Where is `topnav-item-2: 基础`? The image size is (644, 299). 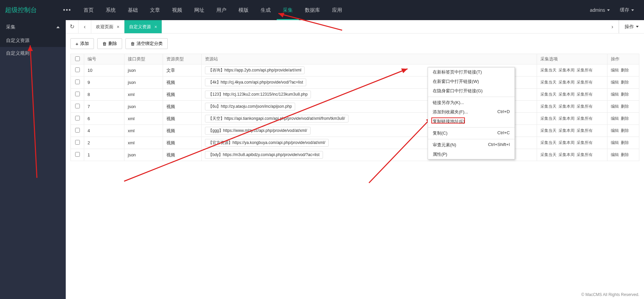 topnav-item-2: 基础 is located at coordinates (133, 10).